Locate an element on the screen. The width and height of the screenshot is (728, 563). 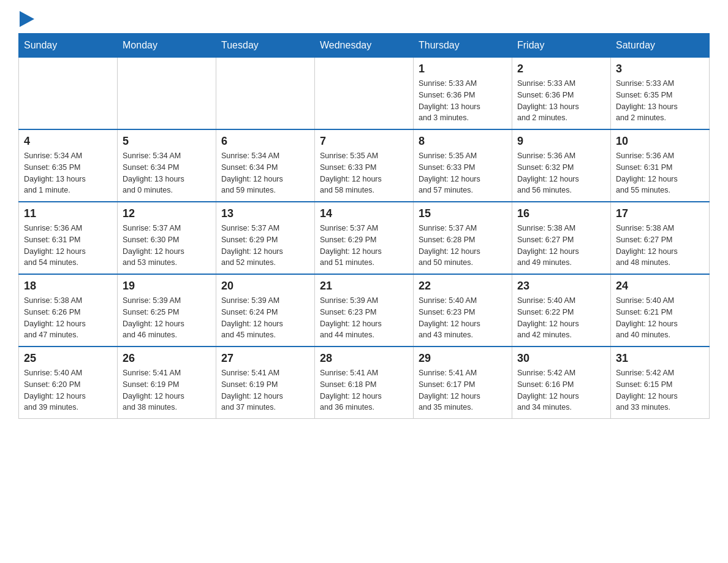
day-info: Sunrise: 5:40 AMSunset: 6:22 PMDaylight:… is located at coordinates (561, 318).